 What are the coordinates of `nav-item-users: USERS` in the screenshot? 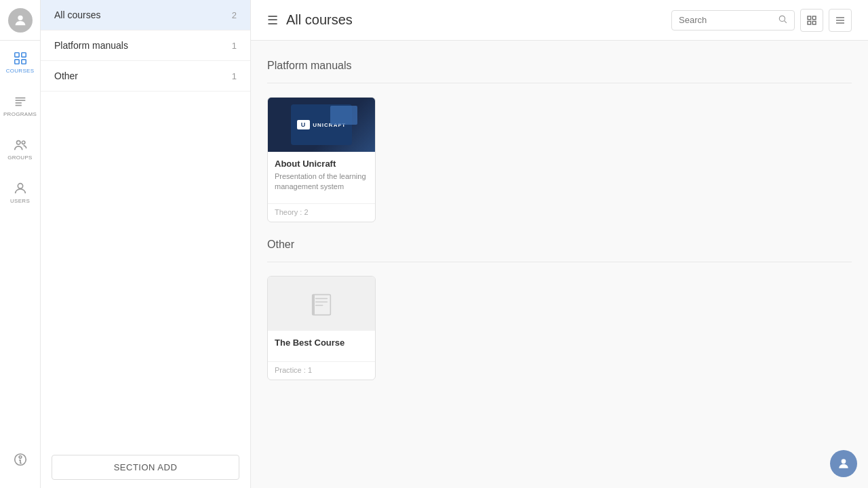 It's located at (20, 192).